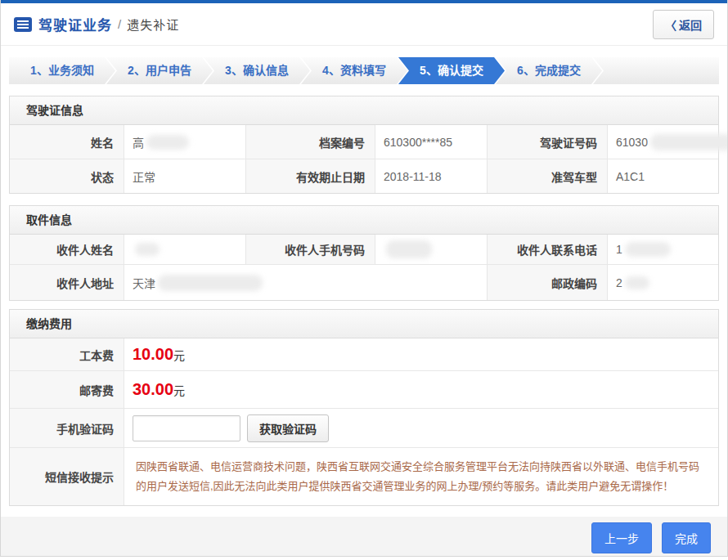 The width and height of the screenshot is (728, 560). I want to click on wizard-step-6-label: 6、完成提交, so click(549, 70).